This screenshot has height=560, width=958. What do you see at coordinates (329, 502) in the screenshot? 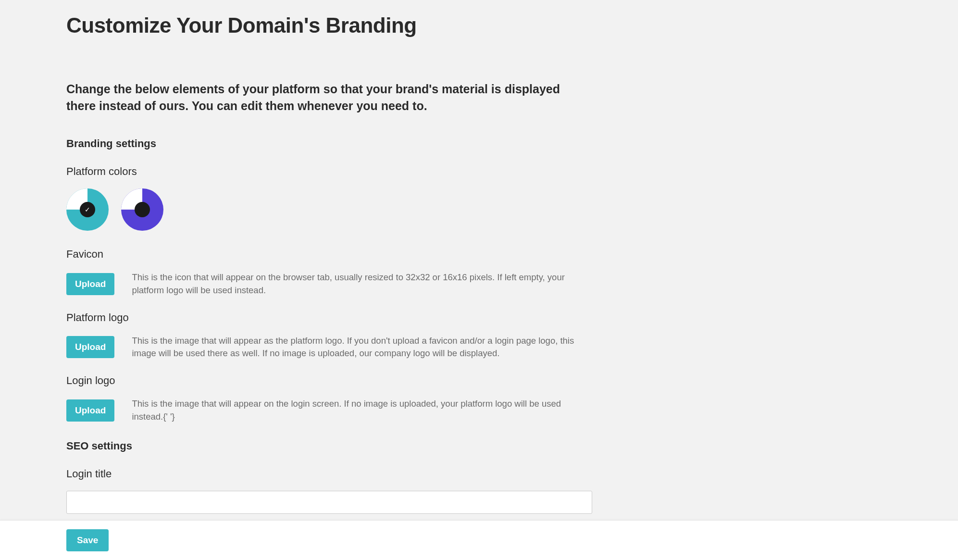
I see `login-title-input` at bounding box center [329, 502].